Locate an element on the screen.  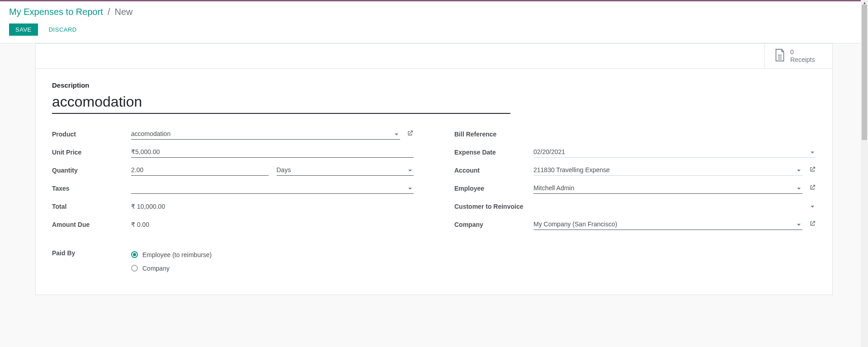
company-input is located at coordinates (668, 224).